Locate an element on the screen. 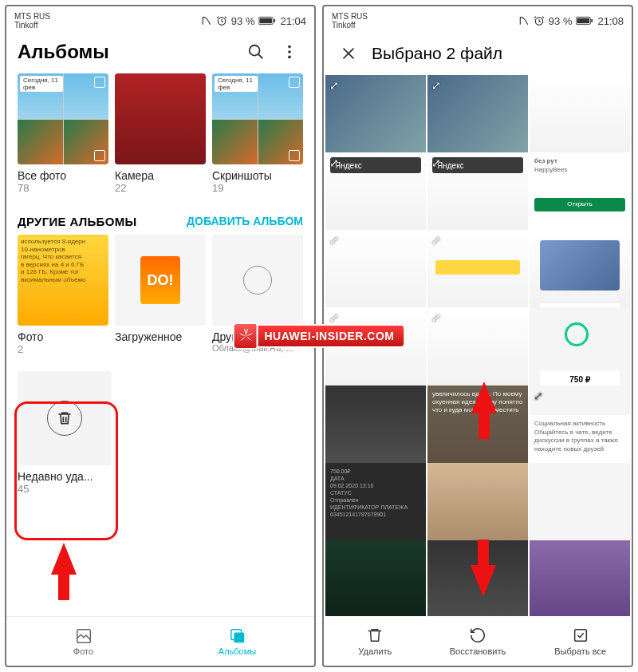  album-name: Камера is located at coordinates (160, 176).